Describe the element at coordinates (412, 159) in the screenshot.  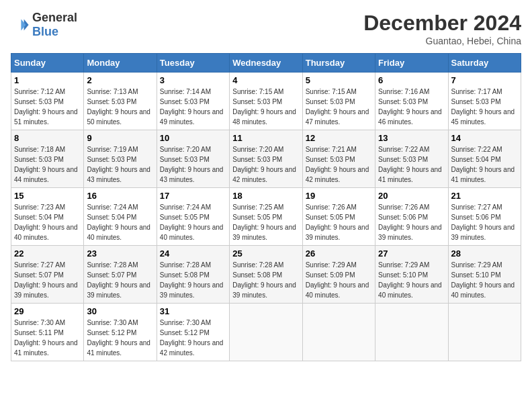
I see `calendar-cell: 13 Sunrise: 7:22 AMSunset: 5:03 PMDaylig…` at that location.